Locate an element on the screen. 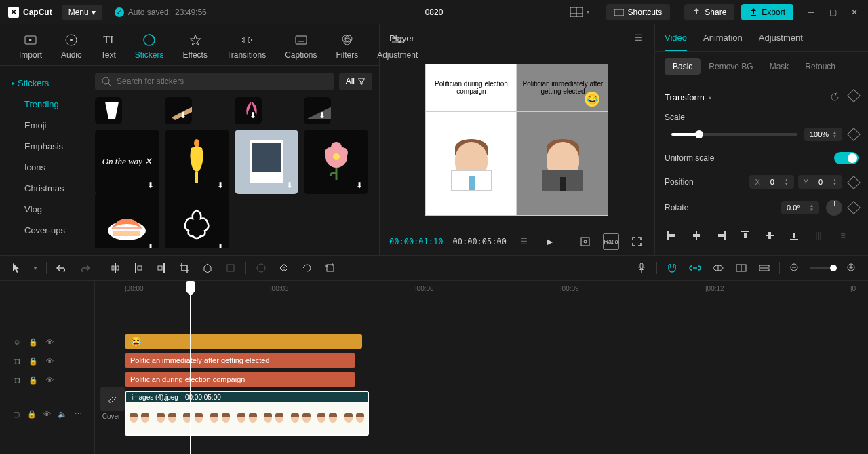  align-bottom-button is located at coordinates (794, 235).